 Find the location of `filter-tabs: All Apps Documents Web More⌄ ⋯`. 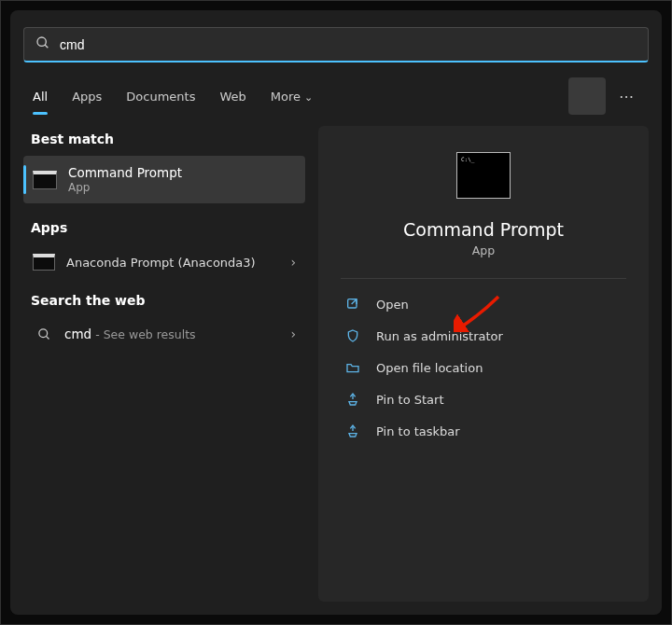

filter-tabs: All Apps Documents Web More⌄ ⋯ is located at coordinates (336, 96).